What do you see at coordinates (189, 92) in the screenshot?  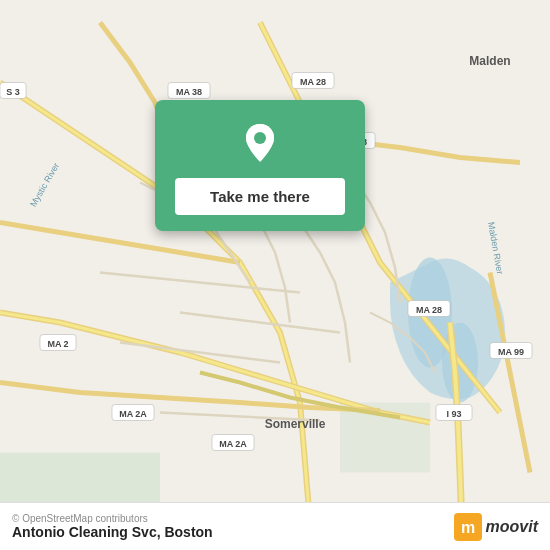 I see `svg-text: MA 38` at bounding box center [189, 92].